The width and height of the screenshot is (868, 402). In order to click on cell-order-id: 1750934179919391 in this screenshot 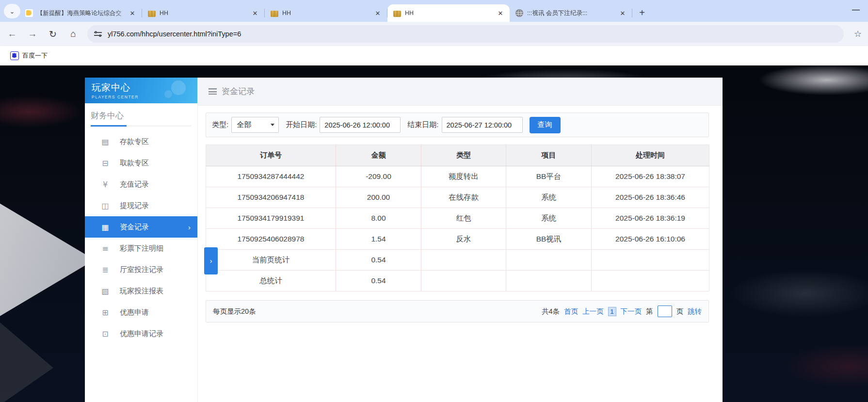, I will do `click(271, 218)`.